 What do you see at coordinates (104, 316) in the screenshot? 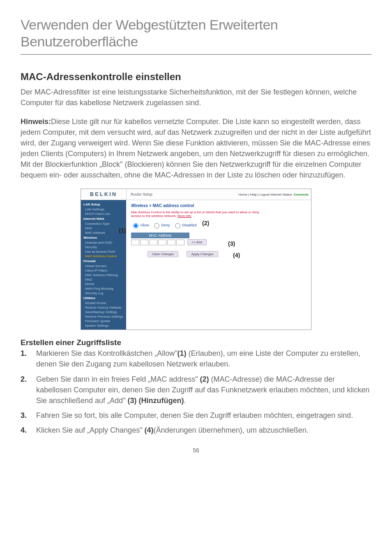
I see `nav-restore-prev: Restore Previous Settings` at bounding box center [104, 316].